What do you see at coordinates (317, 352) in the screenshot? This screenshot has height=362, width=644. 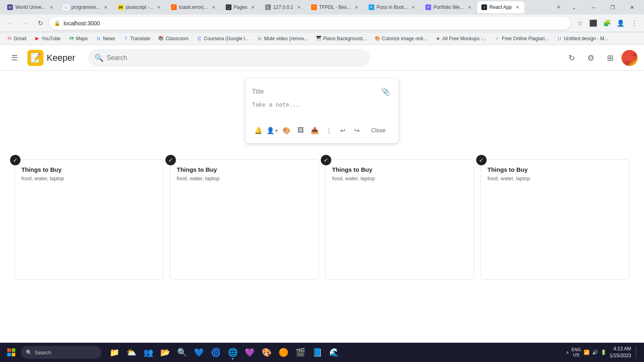 I see `taskbar-app-word: 📘` at bounding box center [317, 352].